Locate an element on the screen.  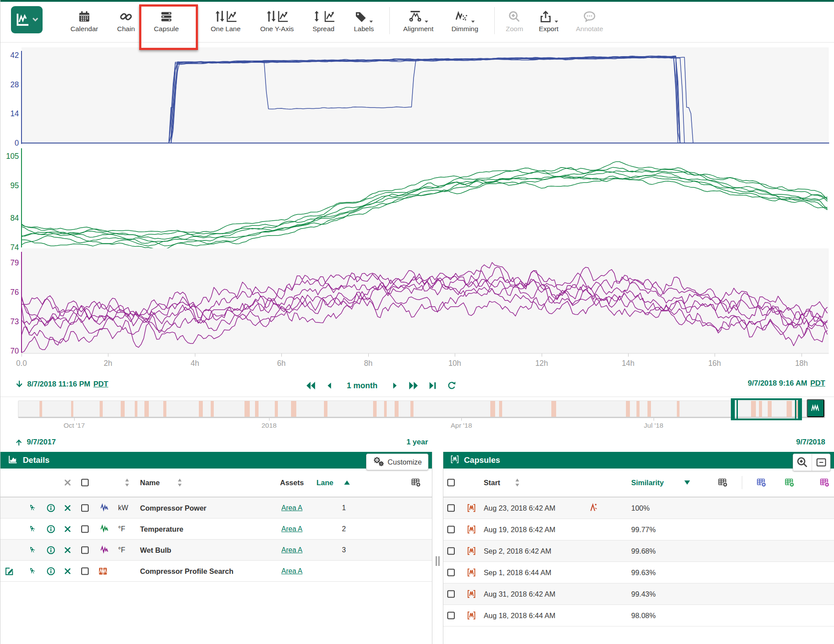
capsule-time-select-button is located at coordinates (816, 408).